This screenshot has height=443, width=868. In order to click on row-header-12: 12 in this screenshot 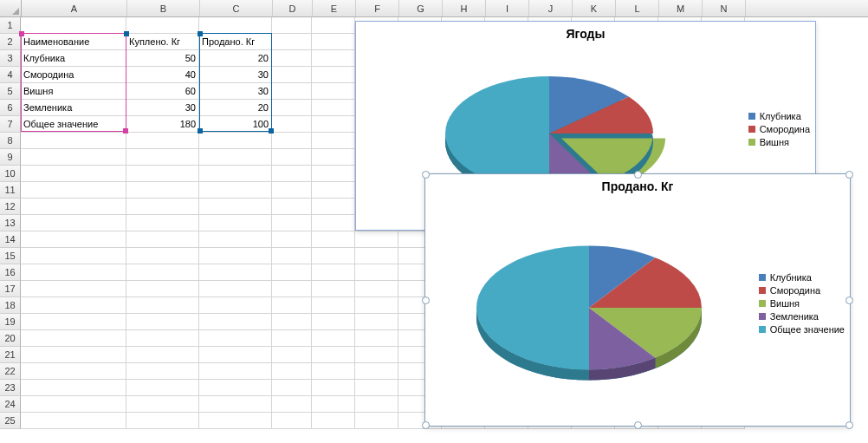, I will do `click(10, 206)`.